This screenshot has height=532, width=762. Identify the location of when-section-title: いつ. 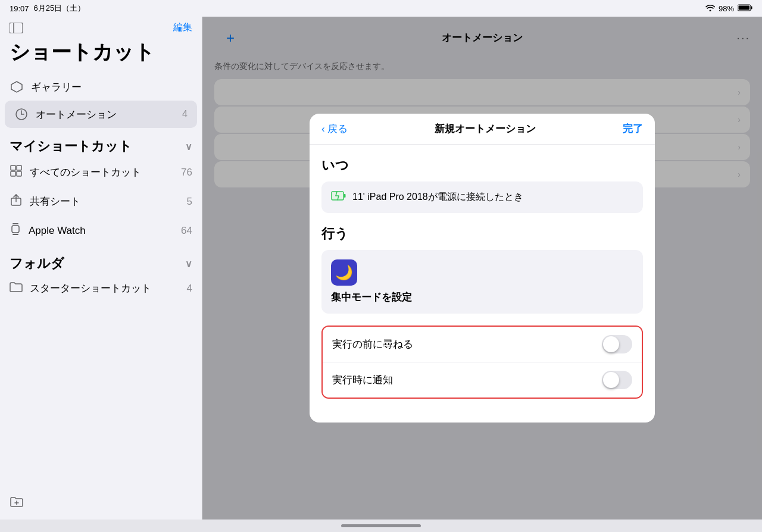
(482, 165).